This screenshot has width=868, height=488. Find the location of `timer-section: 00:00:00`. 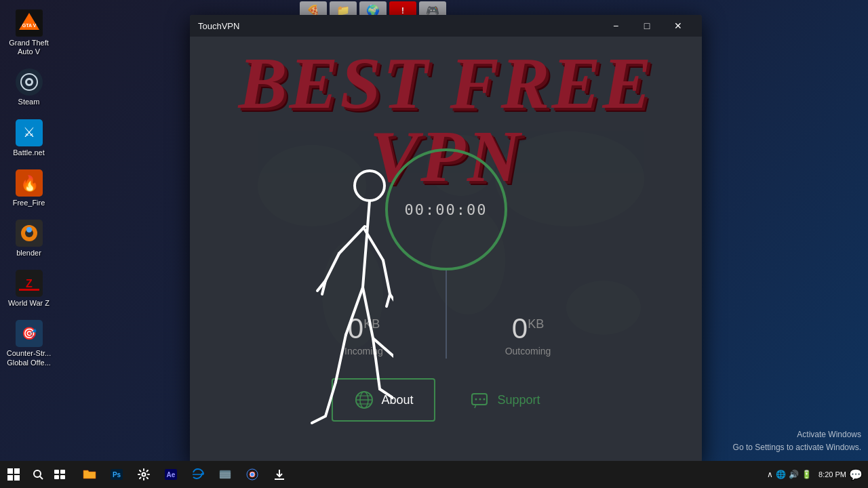

timer-section: 00:00:00 is located at coordinates (446, 237).